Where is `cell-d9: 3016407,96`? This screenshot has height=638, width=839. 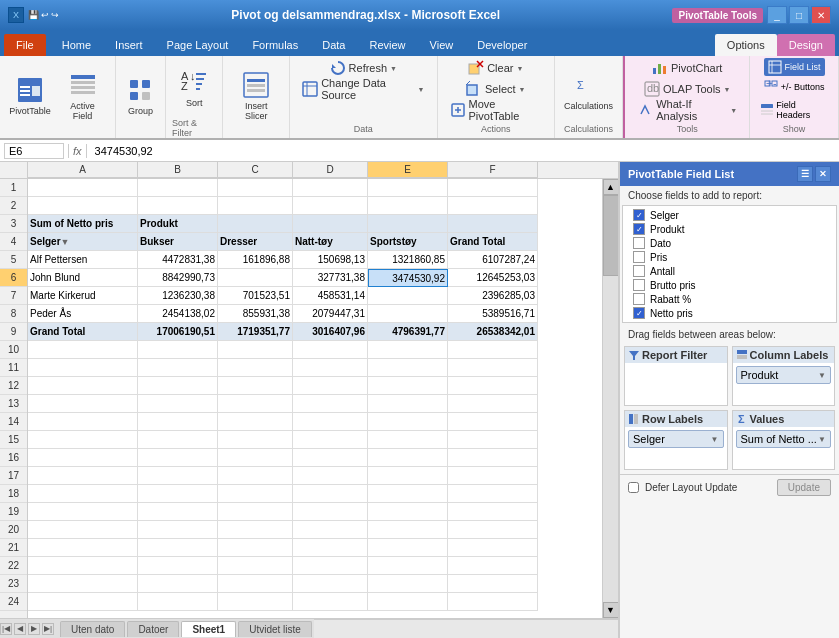
cell-d9: 3016407,96 is located at coordinates (330, 332).